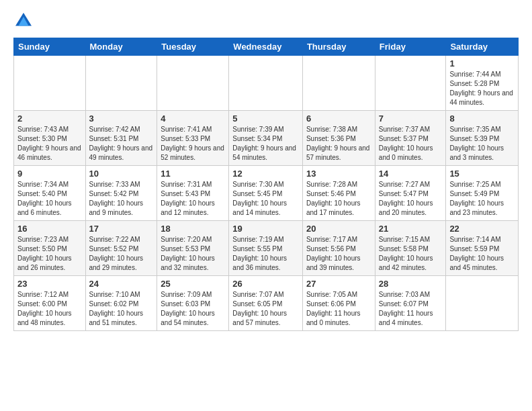 This screenshot has height=411, width=532. I want to click on calendar-cell: 1Sunrise: 7:44 AM Sunset: 5:28 PM Daylig…, so click(482, 83).